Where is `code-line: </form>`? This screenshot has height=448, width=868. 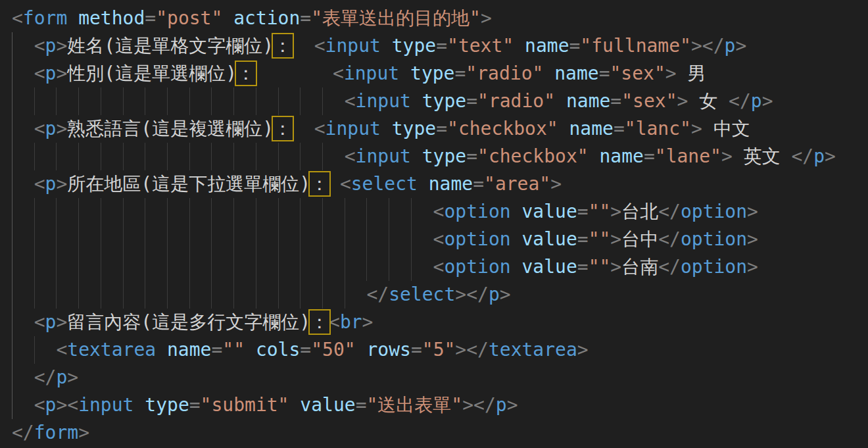
code-line: </form> is located at coordinates (440, 433).